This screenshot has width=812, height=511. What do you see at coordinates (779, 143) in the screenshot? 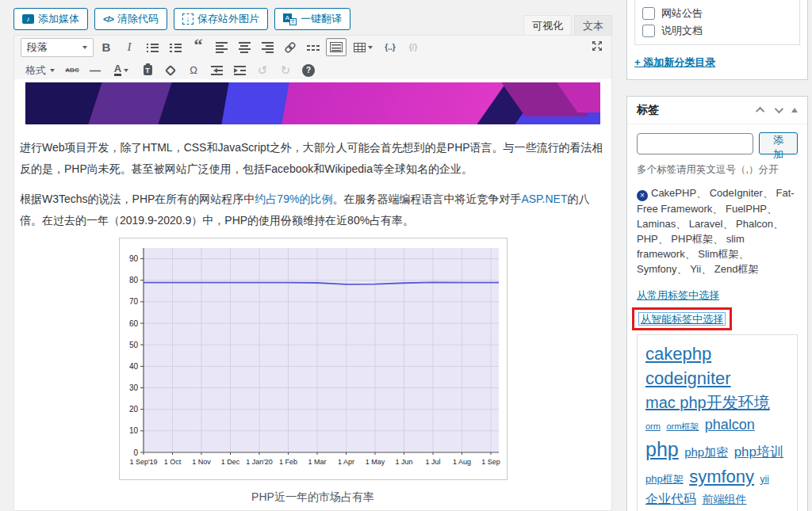
I see `add-tag-button: 添加` at bounding box center [779, 143].